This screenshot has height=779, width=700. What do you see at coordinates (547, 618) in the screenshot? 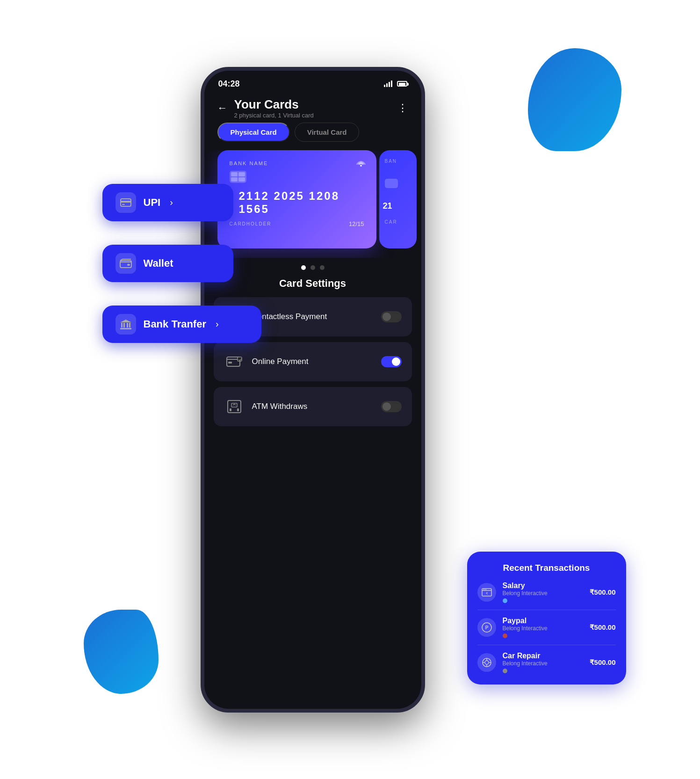
I see `transactions-panel: Recent Transactions ₹ Salary Belong Inte…` at bounding box center [547, 618].